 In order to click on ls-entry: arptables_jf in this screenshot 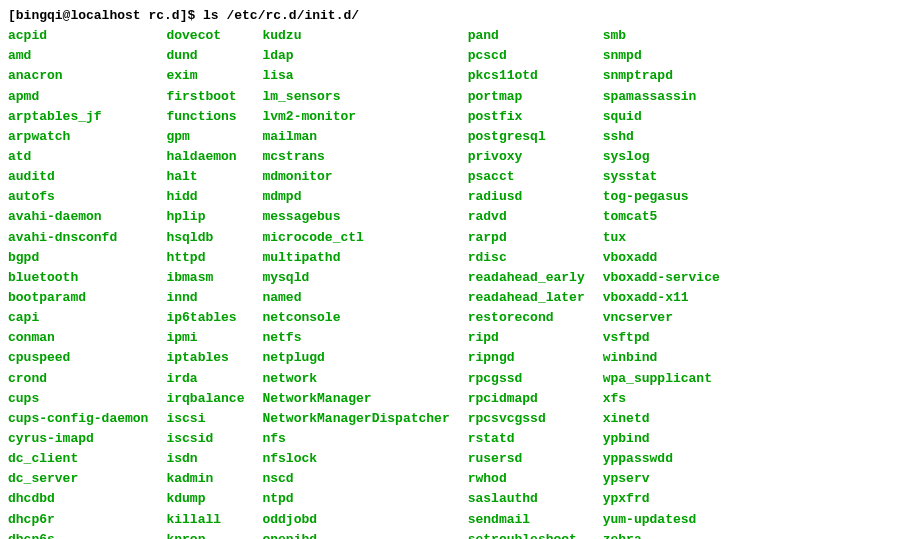, I will do `click(78, 117)`.